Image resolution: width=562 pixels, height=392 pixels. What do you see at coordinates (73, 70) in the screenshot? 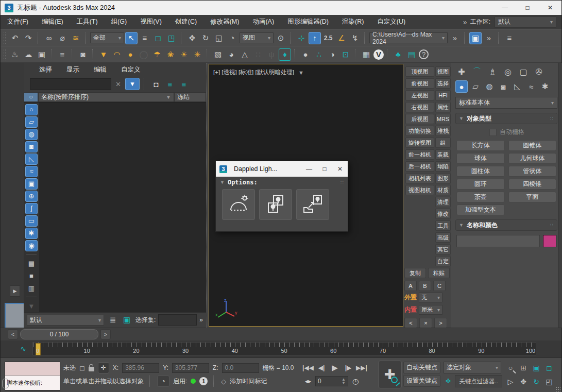
I see `explorer-menu-display: 显示` at bounding box center [73, 70].